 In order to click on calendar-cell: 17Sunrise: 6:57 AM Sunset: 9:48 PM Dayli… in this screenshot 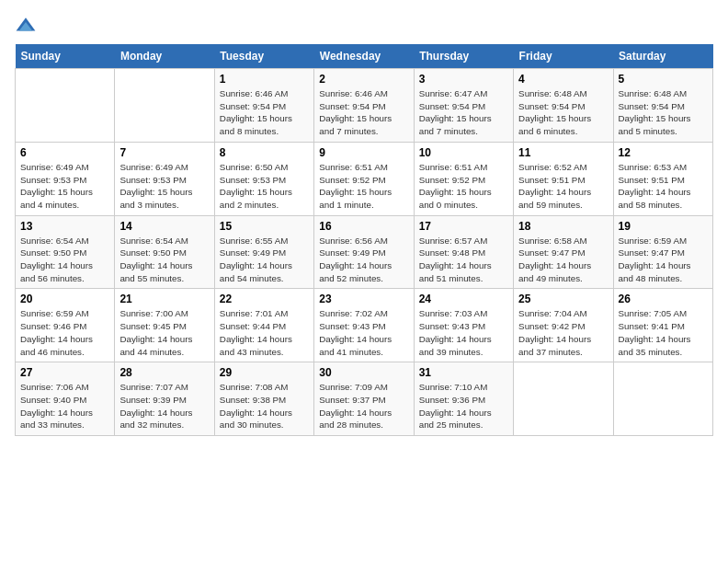, I will do `click(463, 252)`.